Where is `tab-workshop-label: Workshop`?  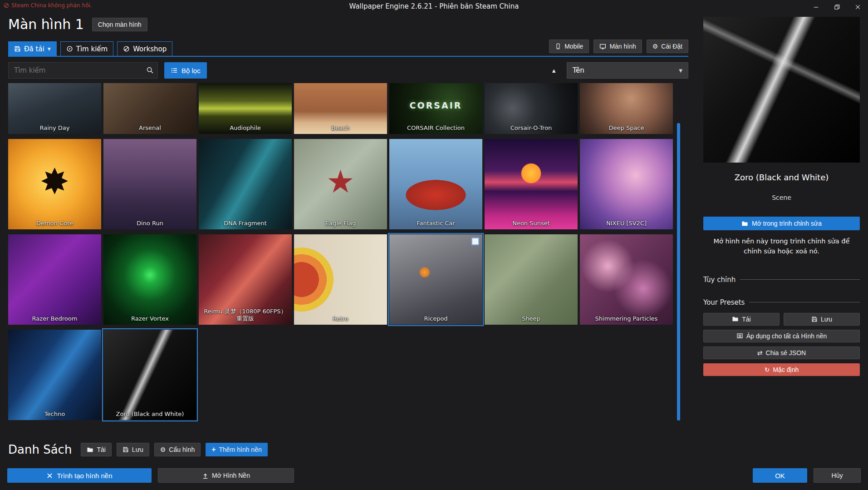
tab-workshop-label: Workshop is located at coordinates (150, 49).